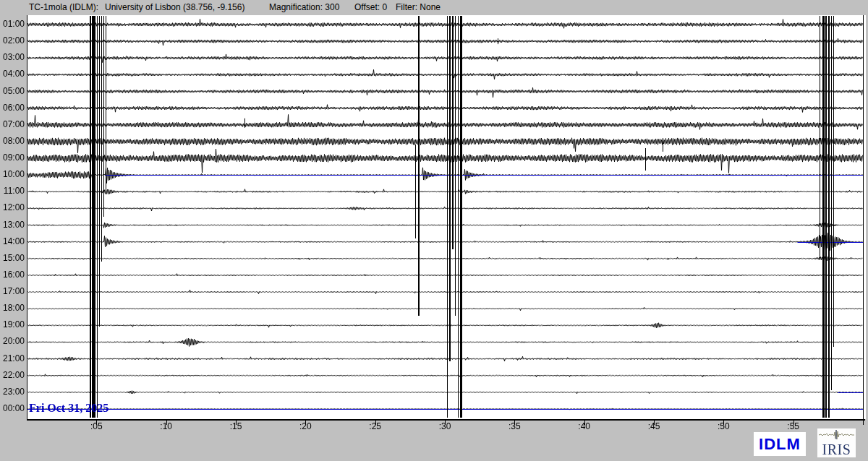 The width and height of the screenshot is (868, 461). I want to click on minute-tick-label: :05, so click(96, 426).